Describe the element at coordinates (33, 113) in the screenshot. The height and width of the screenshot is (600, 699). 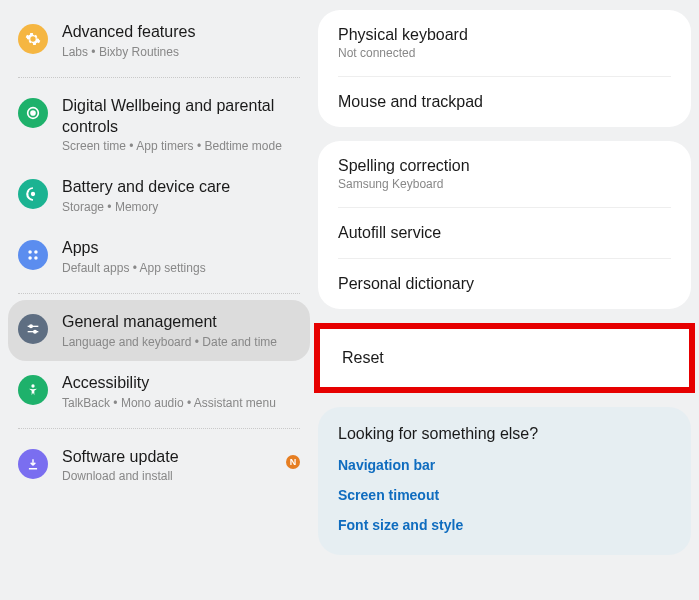
I see `target-icon` at that location.